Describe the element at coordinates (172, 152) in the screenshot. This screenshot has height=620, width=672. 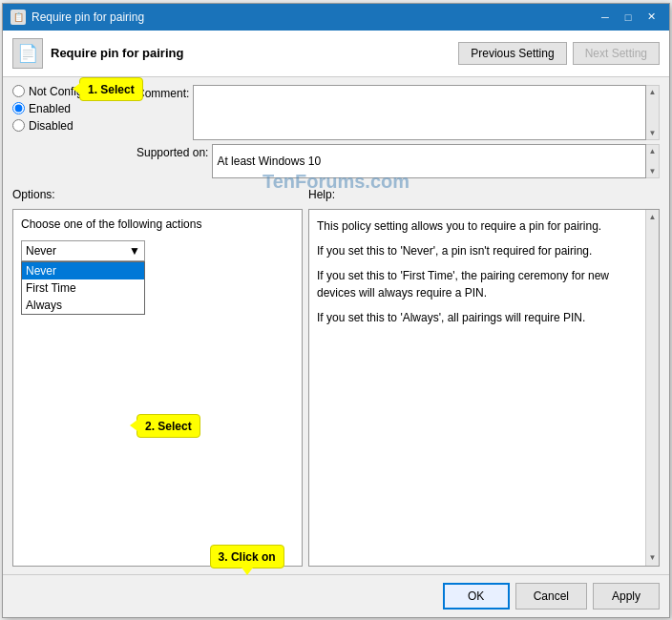
I see `supported-label: Supported on:` at that location.